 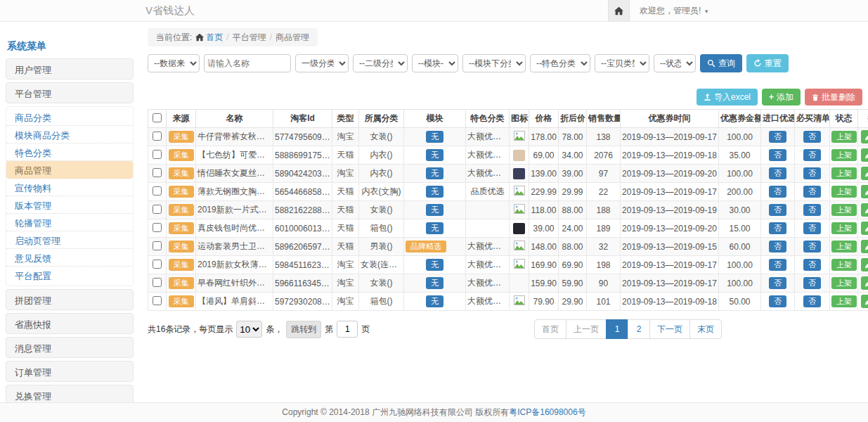 What do you see at coordinates (70, 324) in the screenshot?
I see `sidebar-item-saving-express: 省惠快报` at bounding box center [70, 324].